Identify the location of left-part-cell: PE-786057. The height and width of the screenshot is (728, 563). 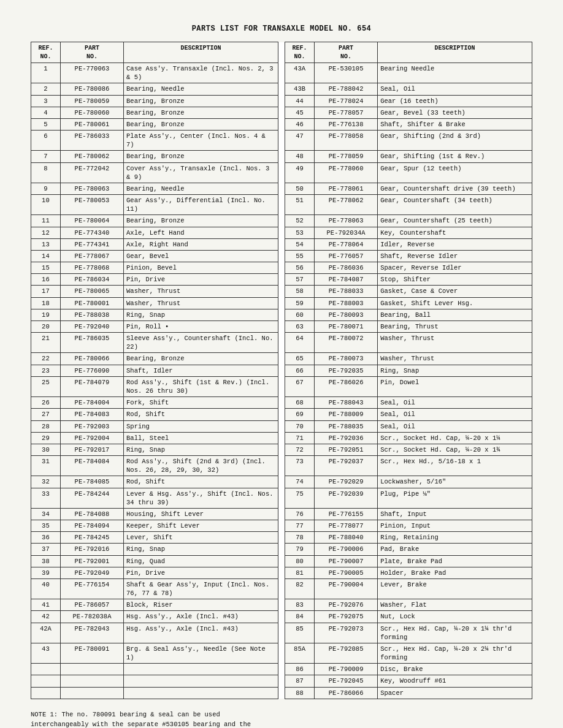
(92, 605).